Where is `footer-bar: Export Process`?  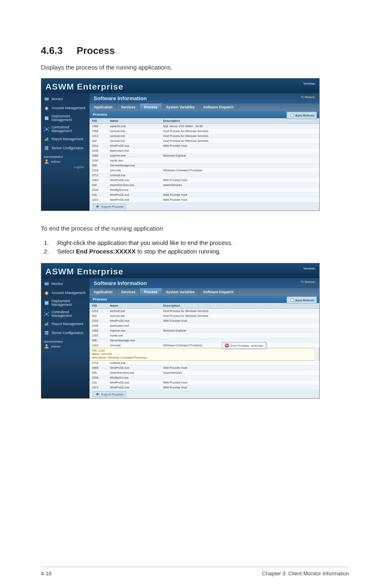 footer-bar: Export Process is located at coordinates (204, 394).